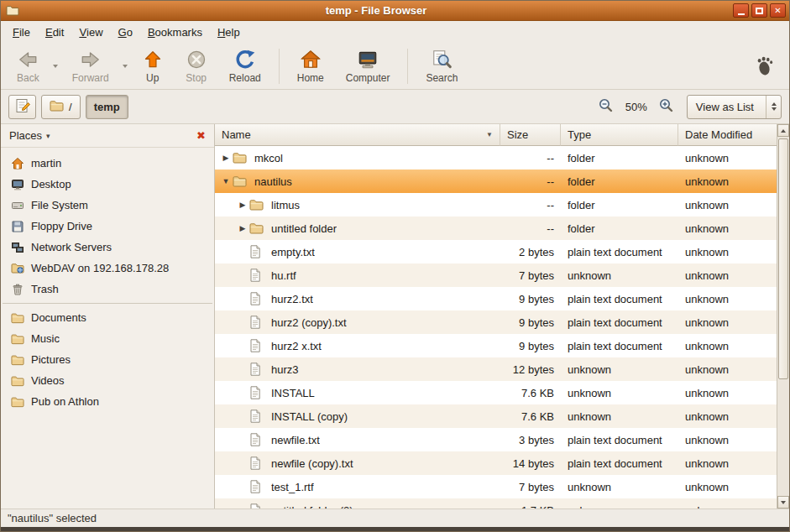  What do you see at coordinates (495, 346) in the screenshot?
I see `file-row-hurz2-x-txt: hurz2 x.txt9 bytesplain text documentunk…` at bounding box center [495, 346].